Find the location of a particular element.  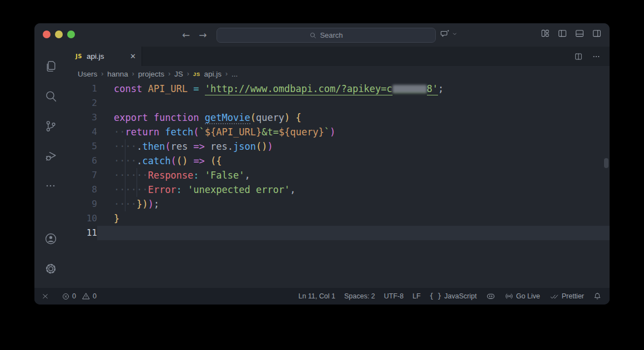

more-views-button is located at coordinates (51, 186).